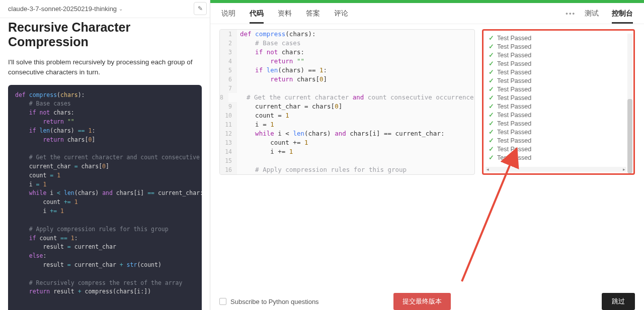  I want to click on scrollbar-horizontal: ◂▸, so click(556, 169).